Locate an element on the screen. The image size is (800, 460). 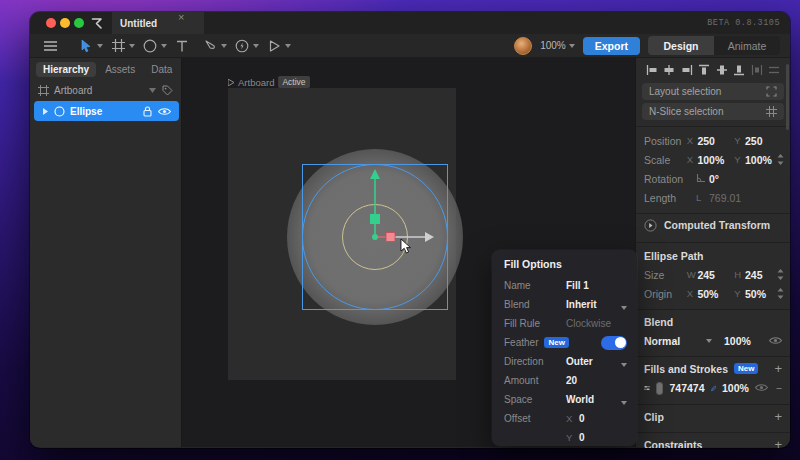
origin-link-icon is located at coordinates (780, 294).